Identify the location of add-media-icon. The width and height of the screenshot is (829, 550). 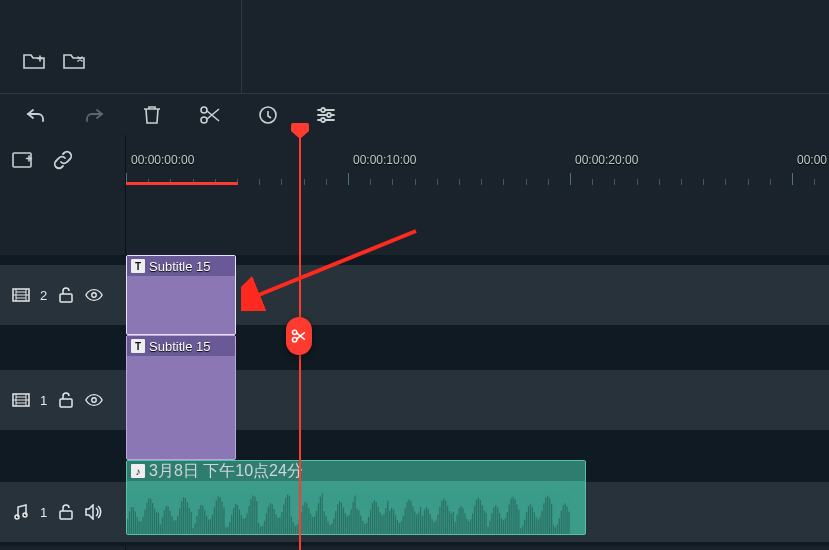
(23, 160).